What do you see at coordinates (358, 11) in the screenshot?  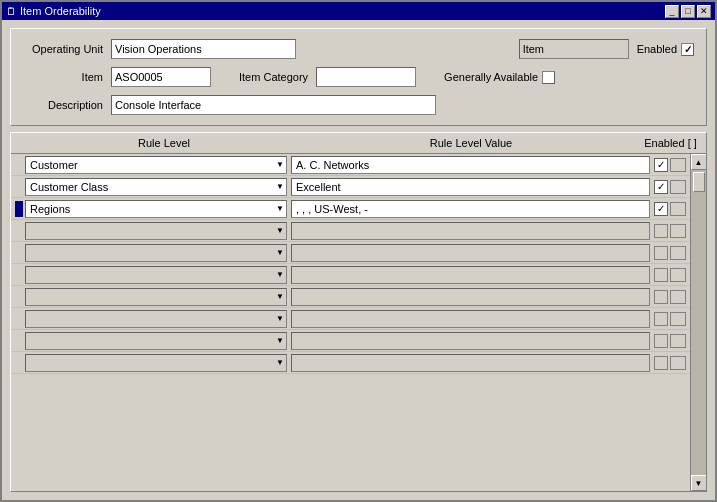 I see `title-bar: 🗒 Item Orderability _ □ ✕` at bounding box center [358, 11].